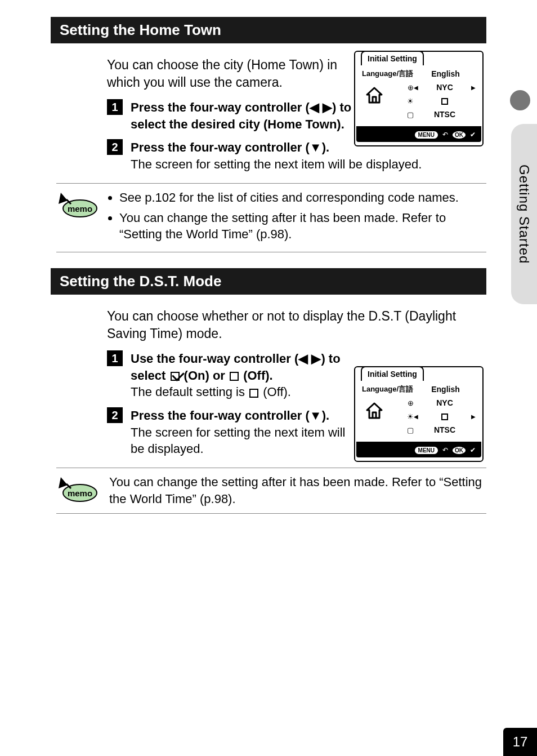 The width and height of the screenshot is (537, 756). What do you see at coordinates (78, 204) in the screenshot?
I see `memo-icon: memo` at bounding box center [78, 204].